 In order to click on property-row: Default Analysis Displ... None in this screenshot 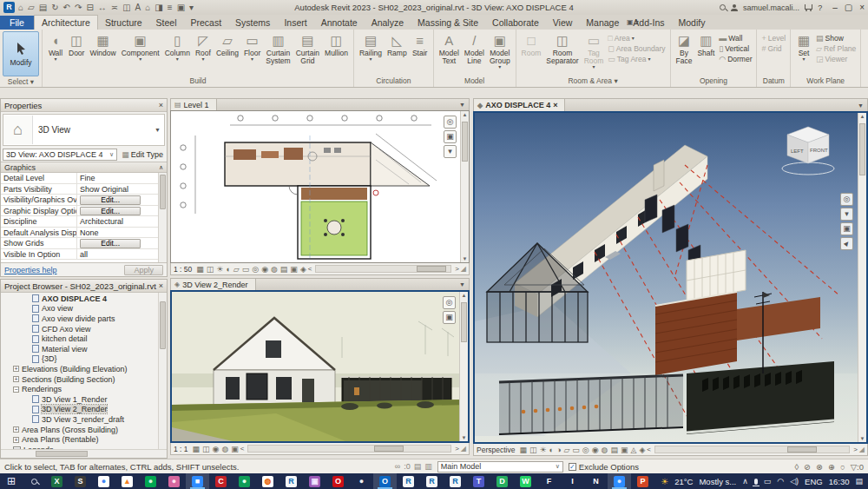, I will do `click(83, 233)`.